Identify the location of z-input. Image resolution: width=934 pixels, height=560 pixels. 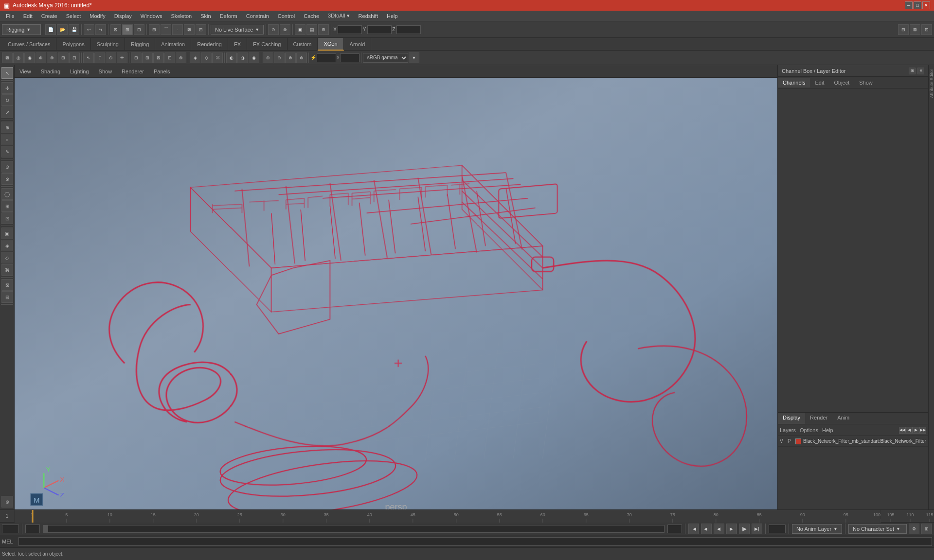
(409, 30).